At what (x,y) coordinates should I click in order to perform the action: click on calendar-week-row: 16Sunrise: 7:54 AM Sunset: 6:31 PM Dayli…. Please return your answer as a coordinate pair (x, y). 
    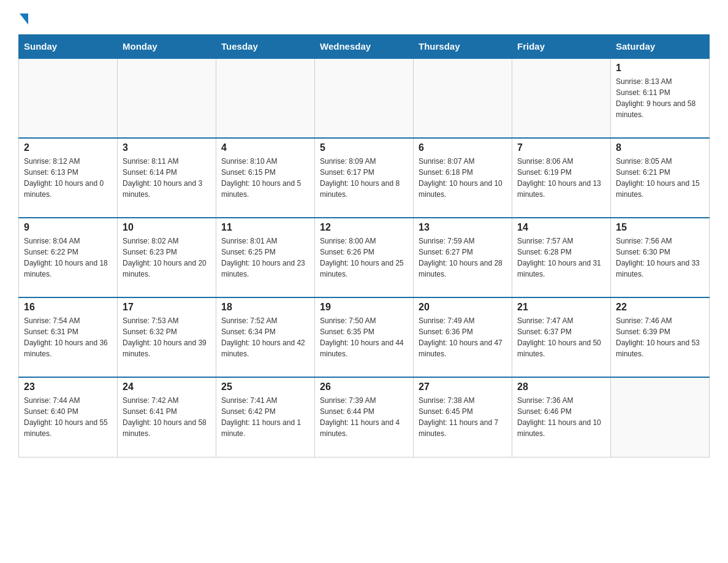
    Looking at the image, I should click on (364, 337).